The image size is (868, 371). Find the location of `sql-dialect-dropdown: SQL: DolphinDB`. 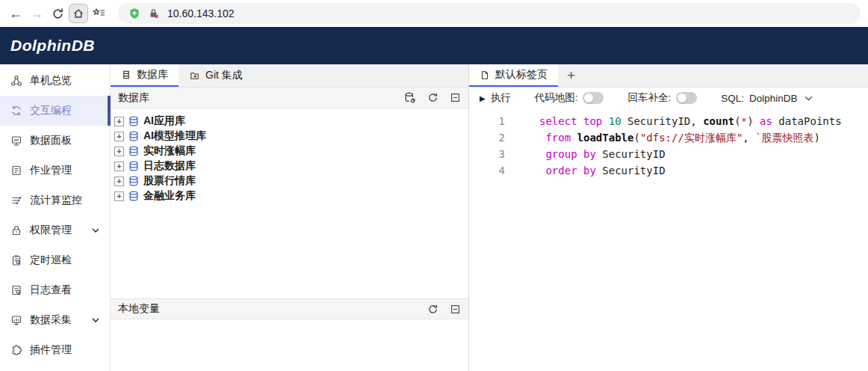

sql-dialect-dropdown: SQL: DolphinDB is located at coordinates (766, 99).